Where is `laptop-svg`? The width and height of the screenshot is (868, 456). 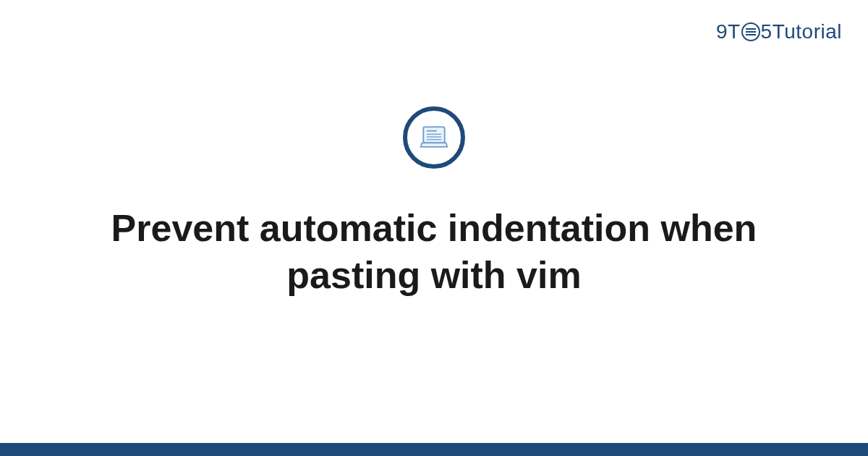
laptop-svg is located at coordinates (434, 138).